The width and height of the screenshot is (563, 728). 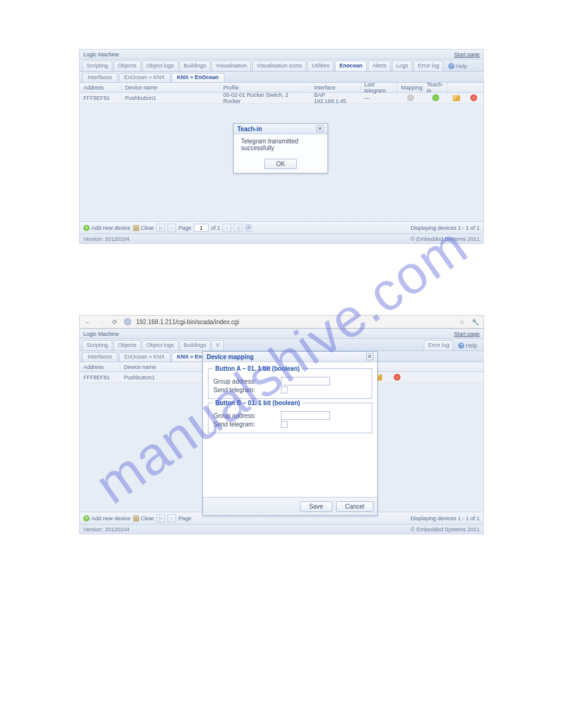 What do you see at coordinates (218, 346) in the screenshot?
I see `tab-visualisation-cut: V` at bounding box center [218, 346].